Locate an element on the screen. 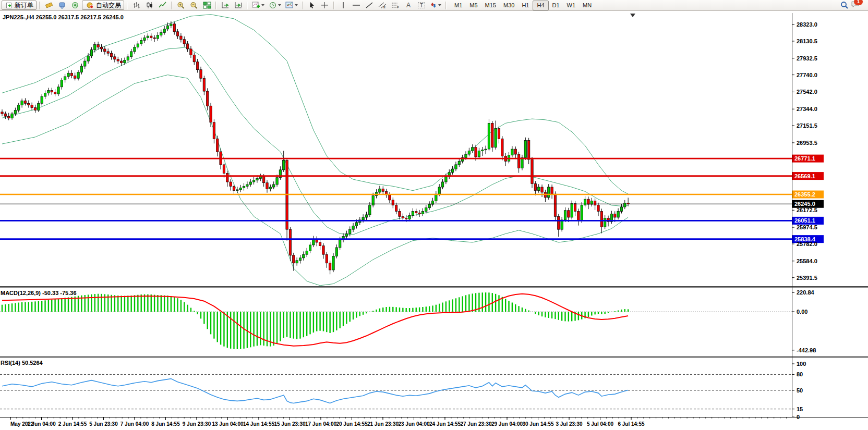 Image resolution: width=868 pixels, height=430 pixels. vertical-line-icon is located at coordinates (343, 5).